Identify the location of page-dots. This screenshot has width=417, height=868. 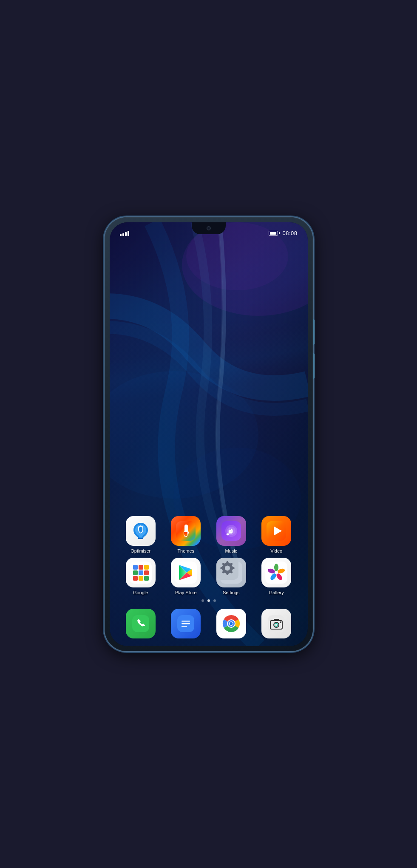
(209, 601).